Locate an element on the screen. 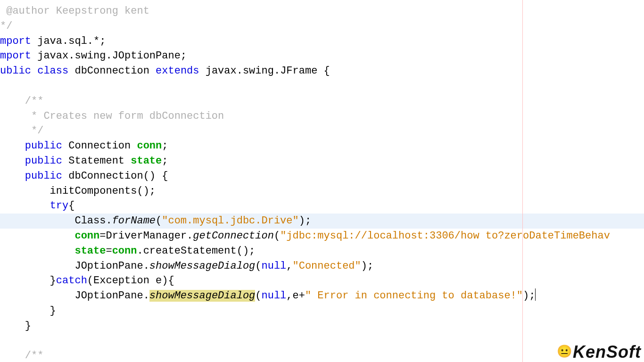 The width and height of the screenshot is (644, 362). code-text: Connection is located at coordinates (99, 146).